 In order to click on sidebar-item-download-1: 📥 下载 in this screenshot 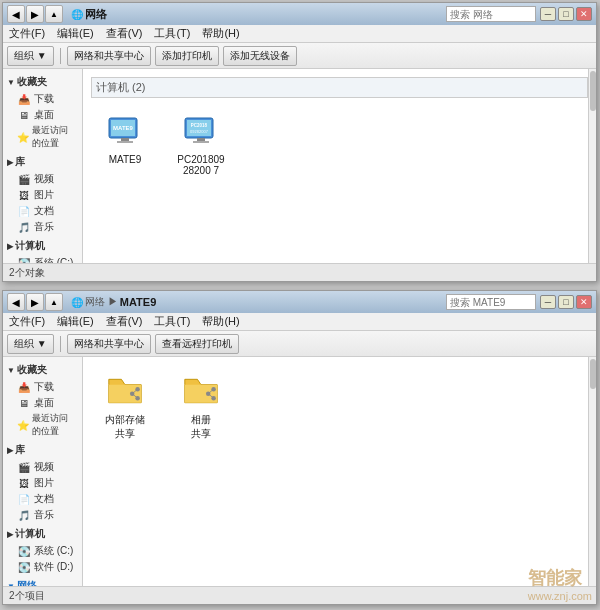, I will do `click(42, 99)`.